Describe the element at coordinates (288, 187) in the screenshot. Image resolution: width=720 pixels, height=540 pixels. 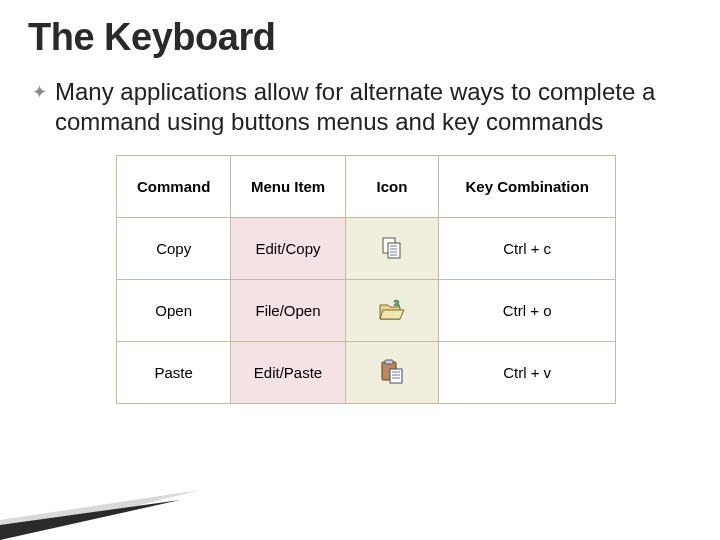
I see `header-menu: Menu Item` at that location.